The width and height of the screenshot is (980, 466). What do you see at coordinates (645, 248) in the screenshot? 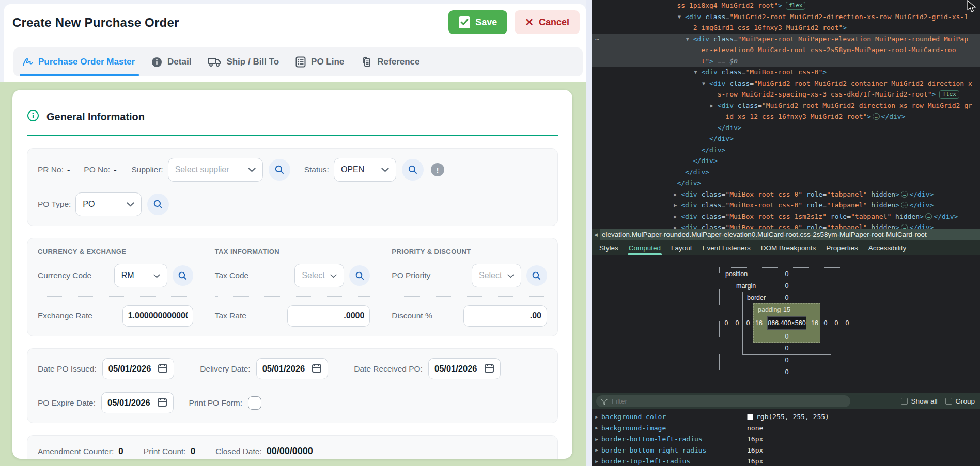
I see `devtools-tab-computed: Computed` at bounding box center [645, 248].